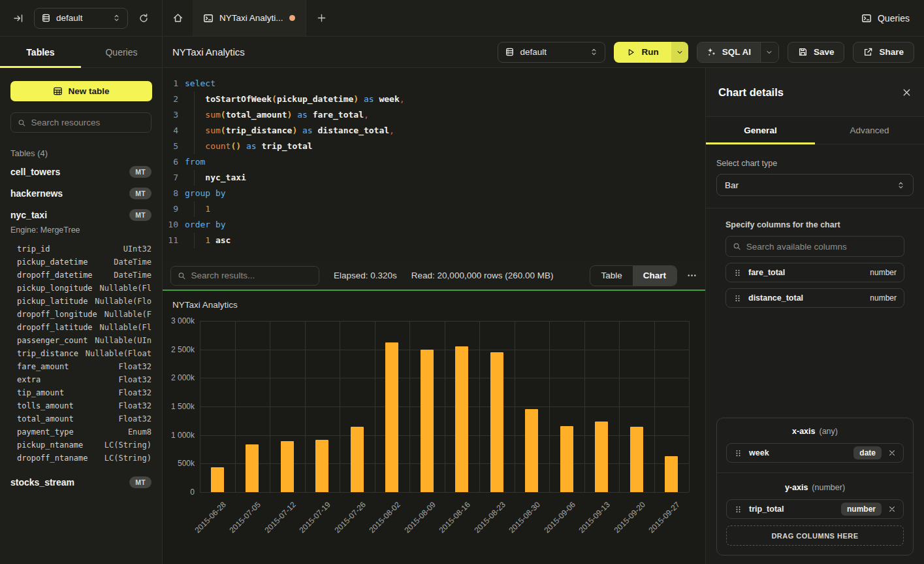 This screenshot has width=924, height=564. I want to click on sql-ai-options-button, so click(769, 52).